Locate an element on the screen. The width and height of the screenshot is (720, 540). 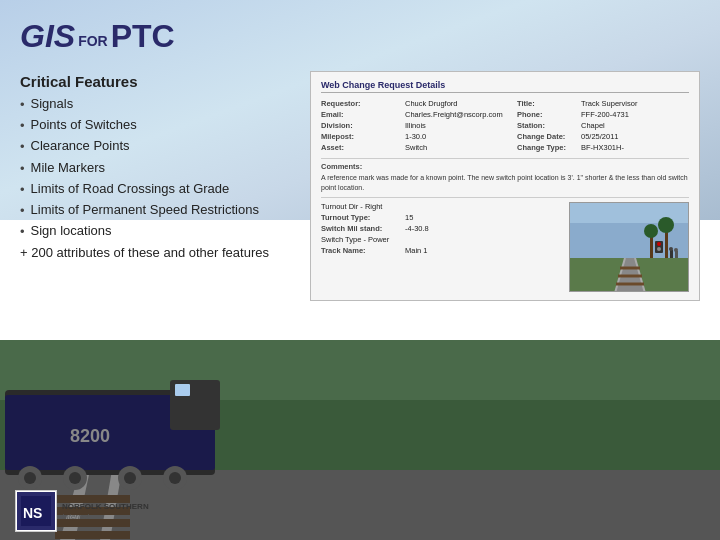
asset-label: Asset: is located at coordinates (361, 148).